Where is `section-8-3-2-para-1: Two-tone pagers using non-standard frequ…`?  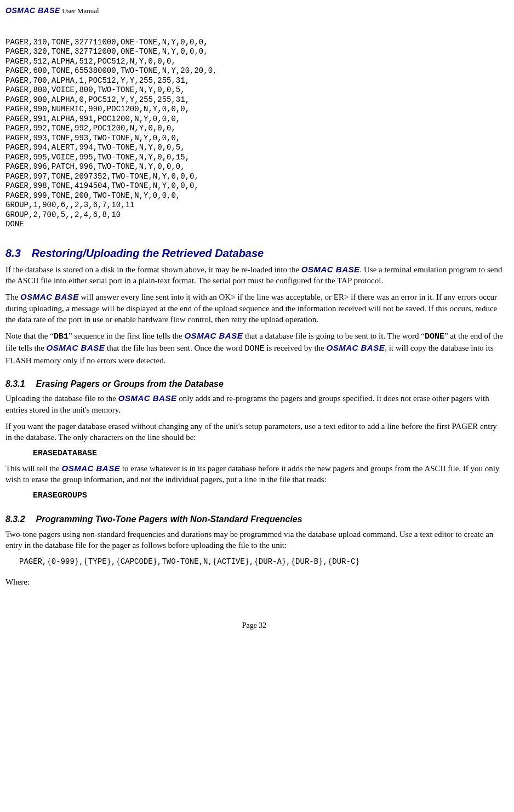 section-8-3-2-para-1: Two-tone pagers using non-standard frequ… is located at coordinates (254, 540).